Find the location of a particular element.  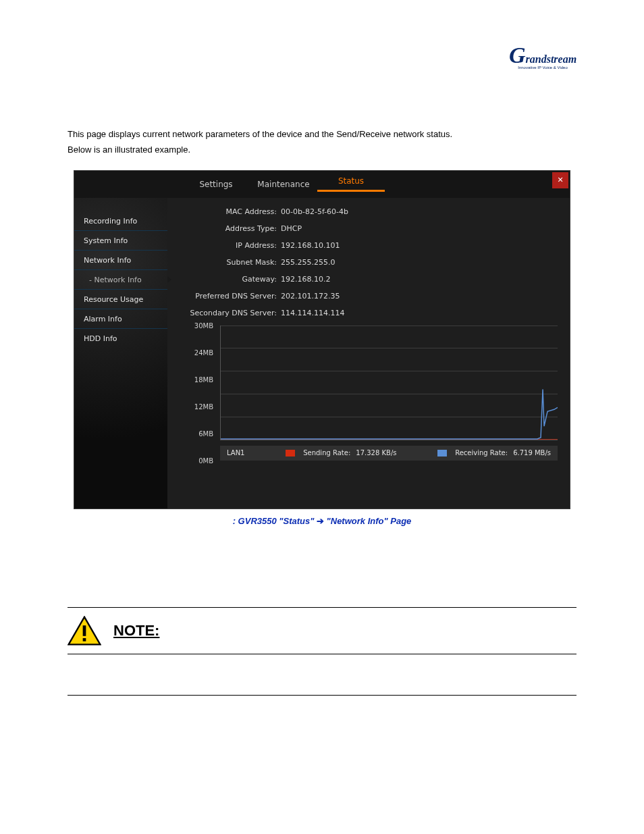

sidebar-item-recording: Recording Info is located at coordinates (121, 221).